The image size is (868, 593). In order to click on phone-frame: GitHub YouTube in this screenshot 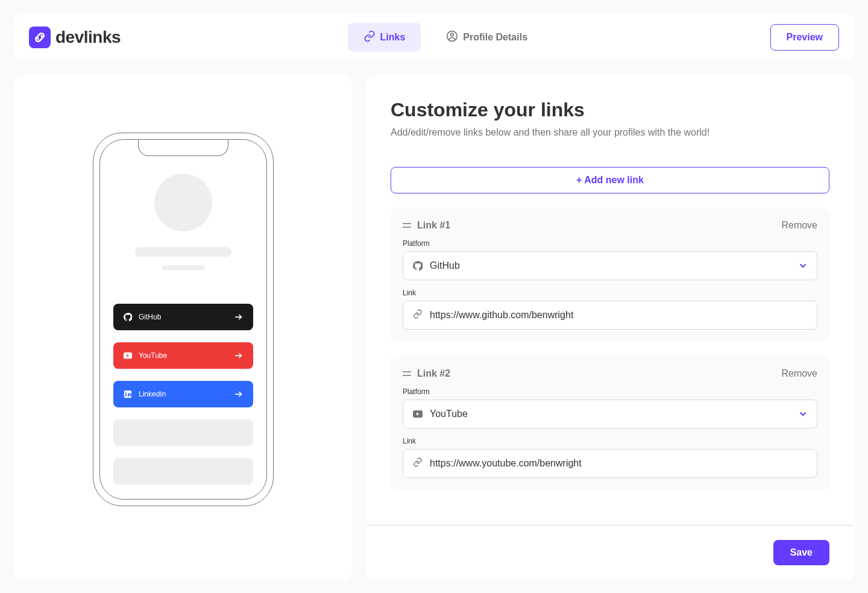, I will do `click(183, 319)`.